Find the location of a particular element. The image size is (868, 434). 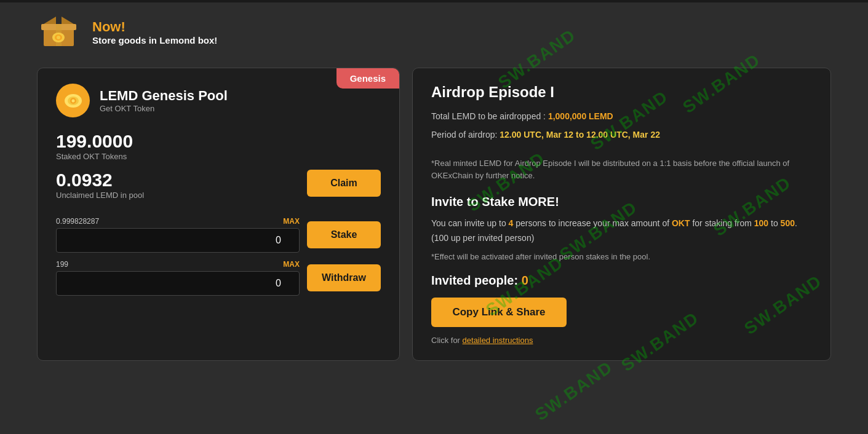

invite-text-4: to is located at coordinates (774, 223).